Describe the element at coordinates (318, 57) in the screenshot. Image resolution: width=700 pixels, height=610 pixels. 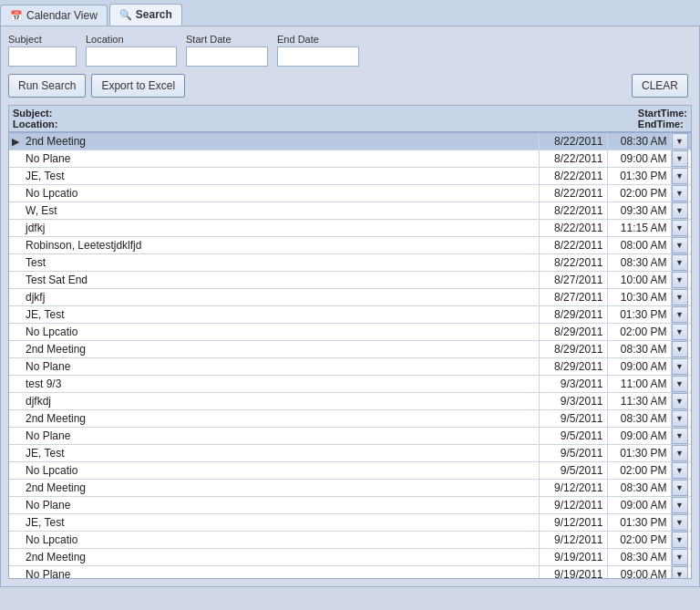
I see `enddate-input` at that location.